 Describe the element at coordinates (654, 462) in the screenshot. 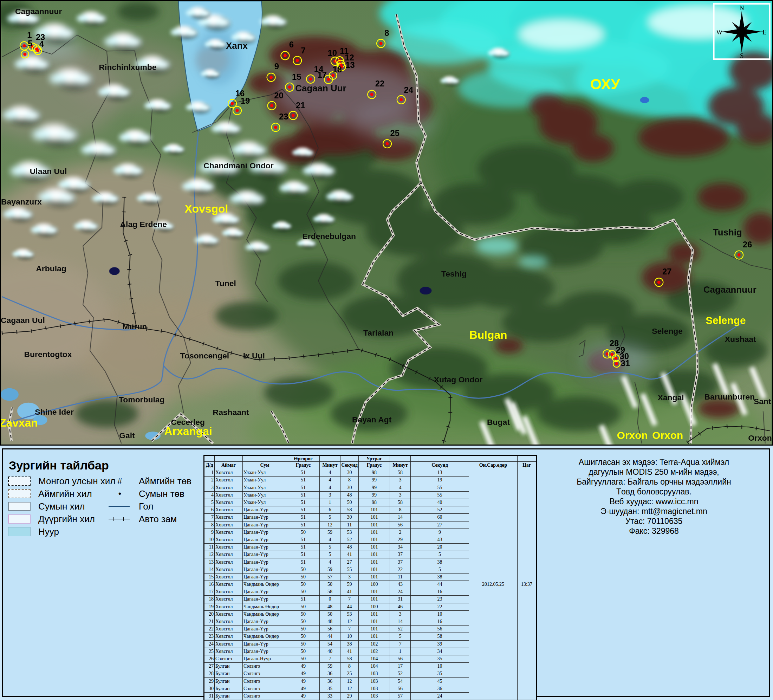

I see `info-line: Ашигласан эх мэдээ: Terra-Aqua хиймэл` at that location.